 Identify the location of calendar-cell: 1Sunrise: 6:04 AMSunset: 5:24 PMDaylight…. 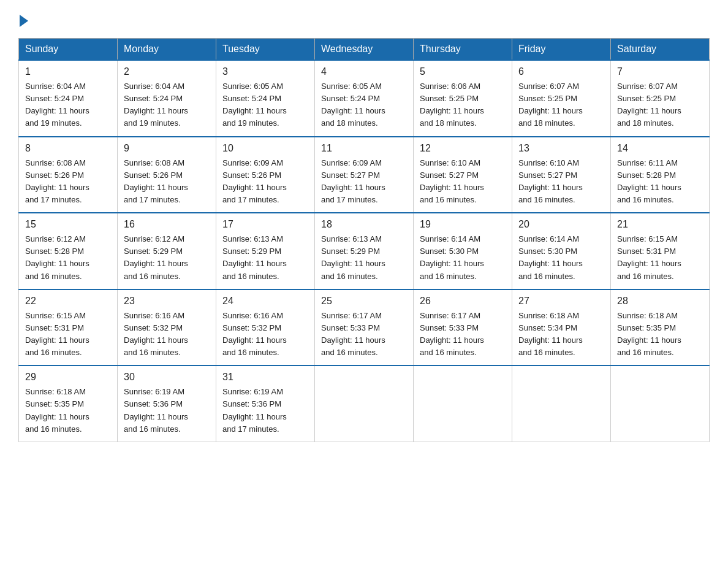
(69, 98).